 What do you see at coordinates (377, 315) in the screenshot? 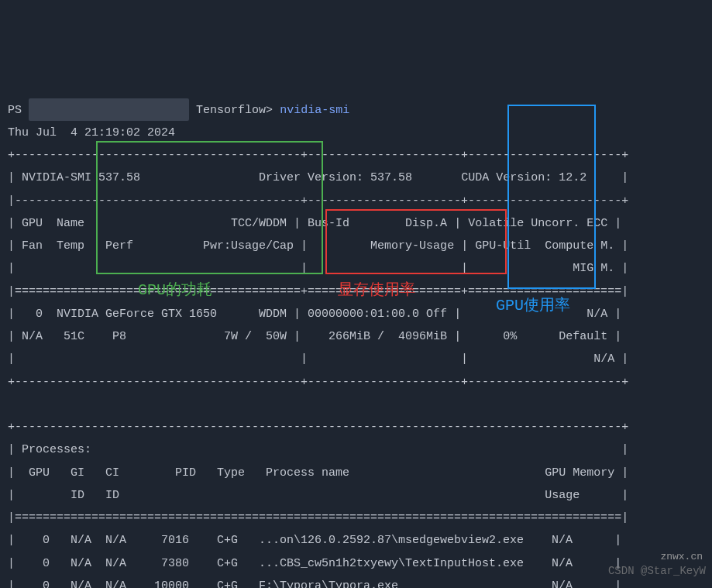
I see `gpu-line1-col2: 00000000:01:00.0 Off` at bounding box center [377, 315].